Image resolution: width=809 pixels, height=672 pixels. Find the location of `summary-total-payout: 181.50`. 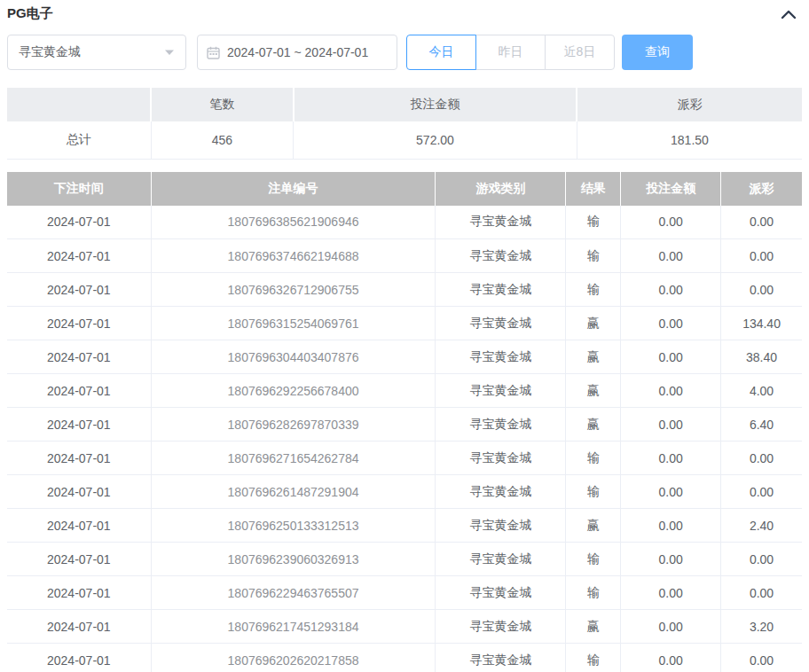

summary-total-payout: 181.50 is located at coordinates (689, 140).